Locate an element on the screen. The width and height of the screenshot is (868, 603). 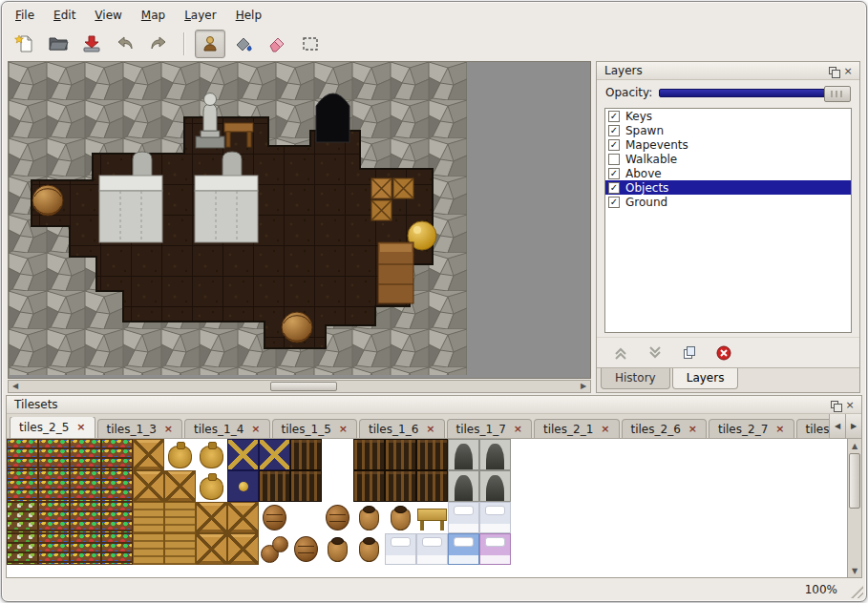
menu-file: File is located at coordinates (25, 15).